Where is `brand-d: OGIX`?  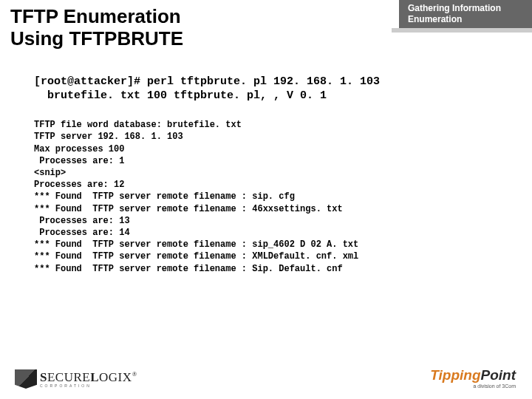 brand-d: OGIX is located at coordinates (115, 377).